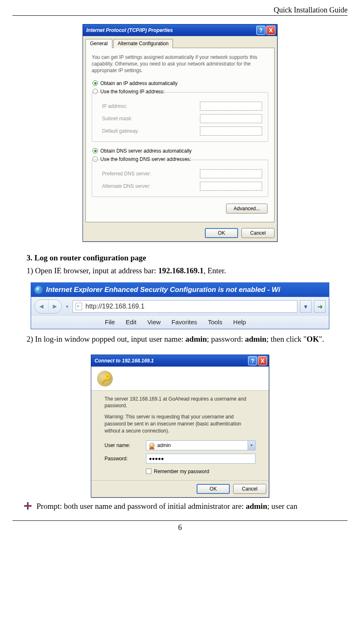 The width and height of the screenshot is (360, 644). Describe the element at coordinates (48, 306) in the screenshot. I see `nav-back-forward: ◄ ►` at that location.